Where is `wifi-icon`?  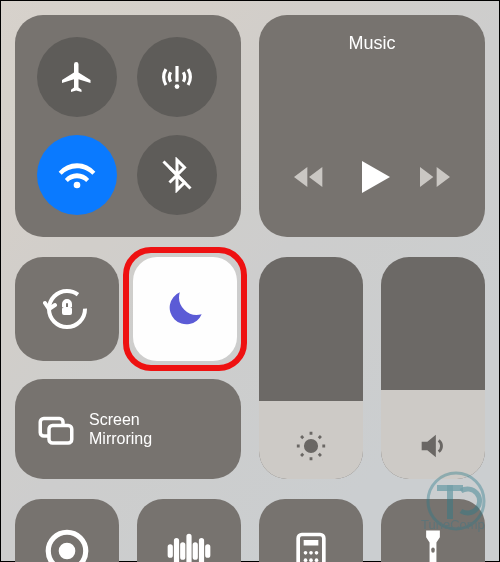
wifi-icon is located at coordinates (77, 175).